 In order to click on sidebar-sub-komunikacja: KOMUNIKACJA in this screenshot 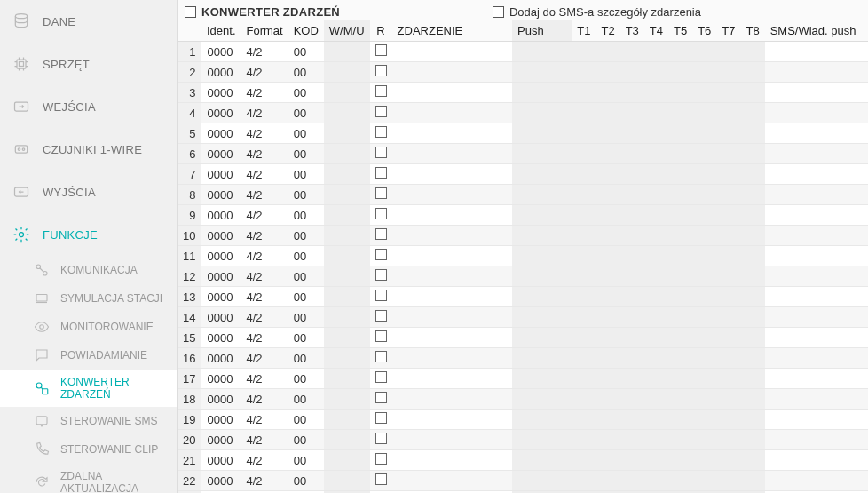, I will do `click(89, 270)`.